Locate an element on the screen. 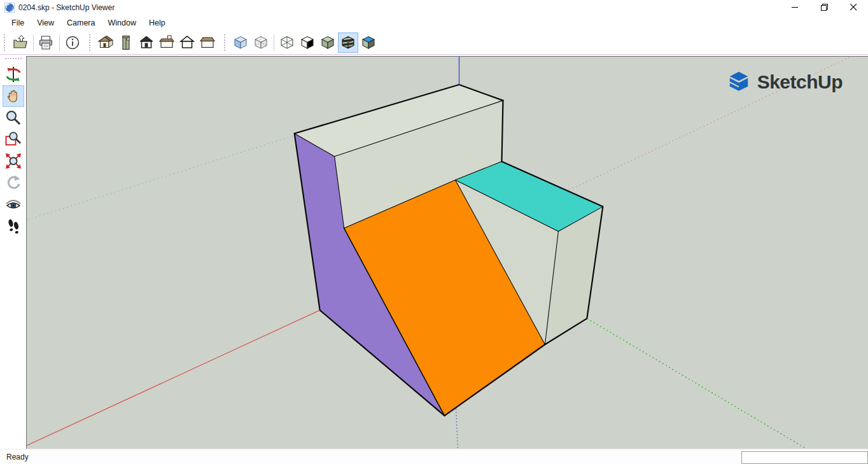 Image resolution: width=868 pixels, height=464 pixels. view-top-button is located at coordinates (126, 43).